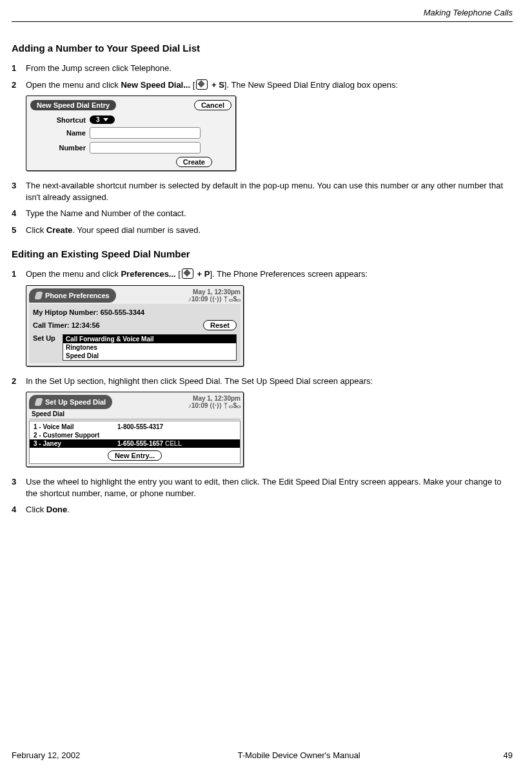 The width and height of the screenshot is (532, 773). What do you see at coordinates (289, 274) in the screenshot?
I see `text: ]. The Phone Preferences screen appears:` at bounding box center [289, 274].